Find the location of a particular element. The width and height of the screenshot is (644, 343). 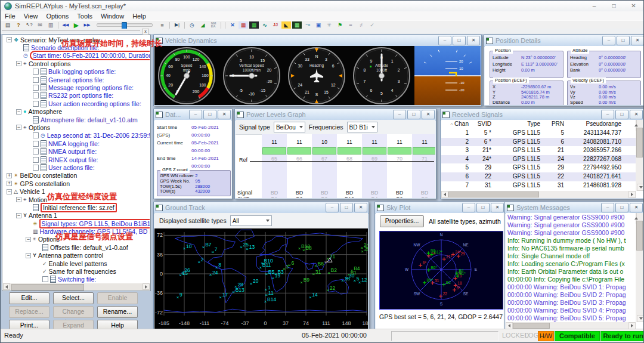

stop-icon: ■ is located at coordinates (162, 25).